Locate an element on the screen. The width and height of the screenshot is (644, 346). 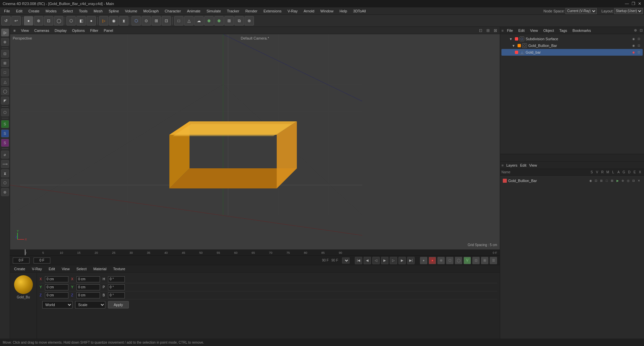
obj-lock-button-2: ⊡ is located at coordinates (639, 46).